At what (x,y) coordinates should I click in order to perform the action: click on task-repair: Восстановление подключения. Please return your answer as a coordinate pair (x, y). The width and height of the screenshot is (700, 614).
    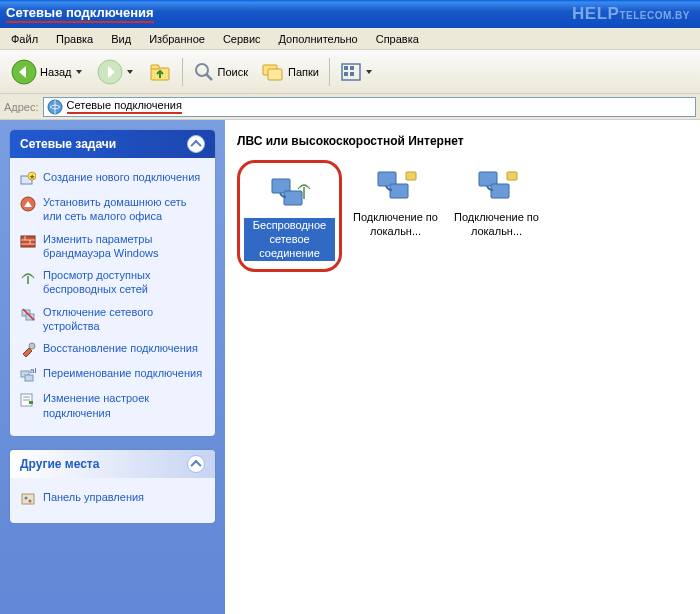
    Looking at the image, I should click on (112, 350).